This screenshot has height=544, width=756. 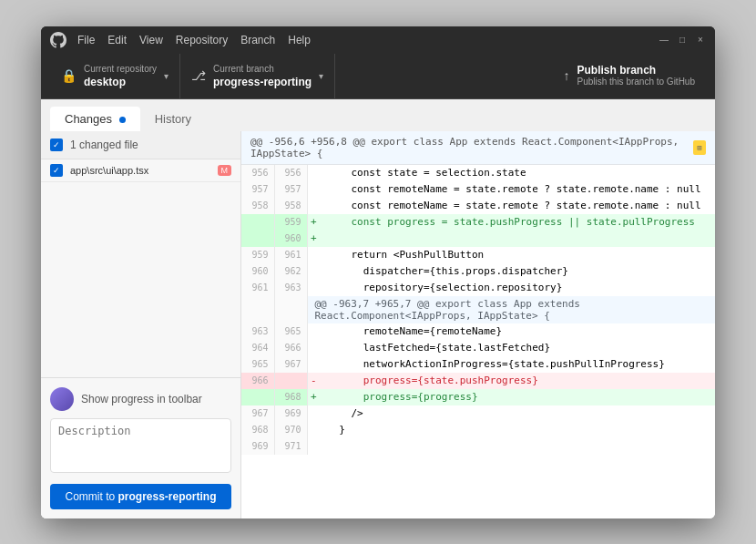 I want to click on current-repo-section: 🔒 Current repository desktop ▾, so click(x=115, y=77).